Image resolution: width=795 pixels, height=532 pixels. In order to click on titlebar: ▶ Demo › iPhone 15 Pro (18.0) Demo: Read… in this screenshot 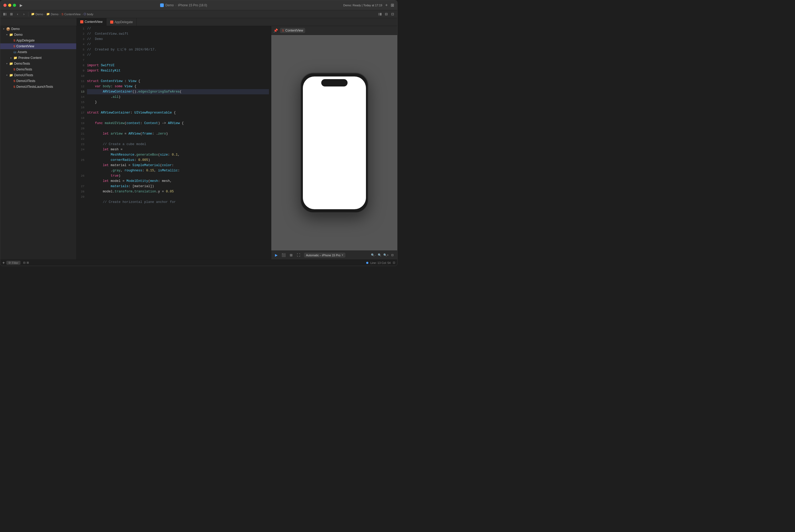, I will do `click(199, 5)`.